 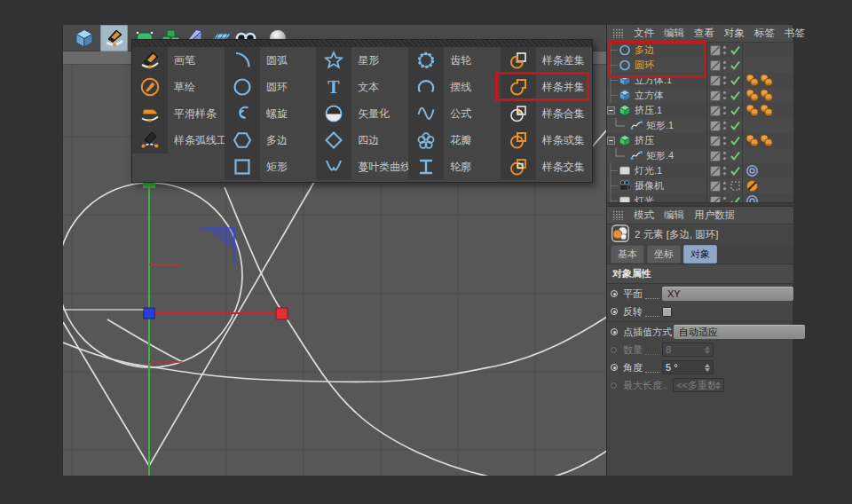 What do you see at coordinates (700, 140) in the screenshot?
I see `object-row-挤压: 挤压` at bounding box center [700, 140].